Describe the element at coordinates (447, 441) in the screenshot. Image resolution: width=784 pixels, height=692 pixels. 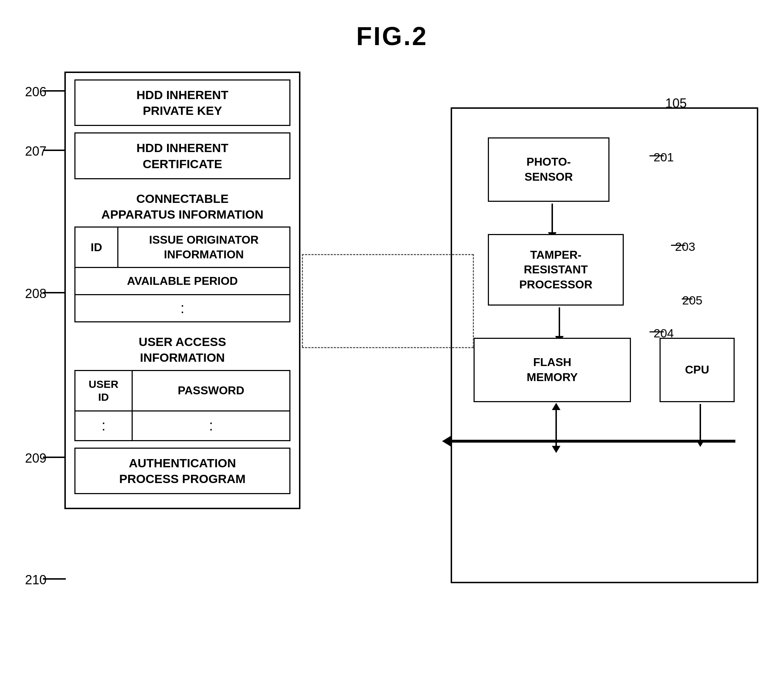
I see `bus-arrow-left` at that location.